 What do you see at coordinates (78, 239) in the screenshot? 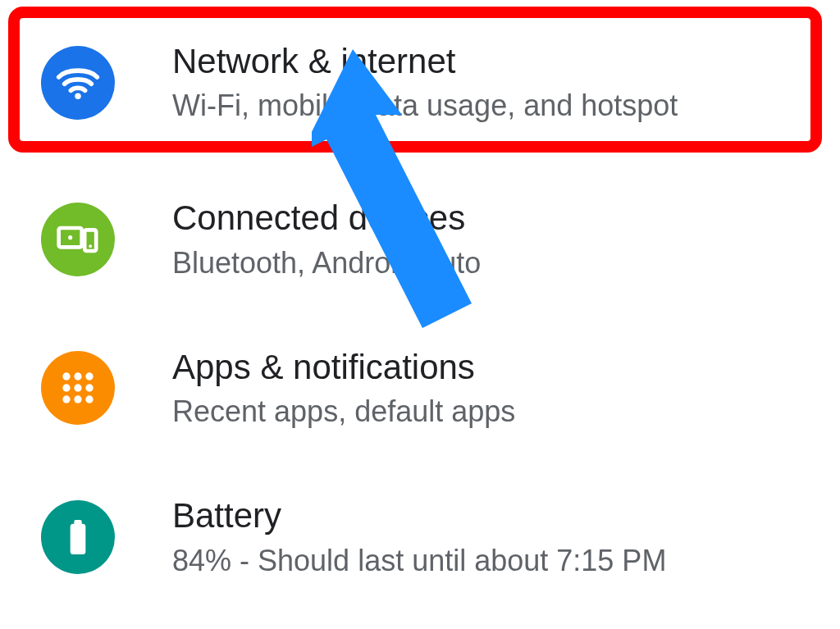
I see `devices-icon` at bounding box center [78, 239].